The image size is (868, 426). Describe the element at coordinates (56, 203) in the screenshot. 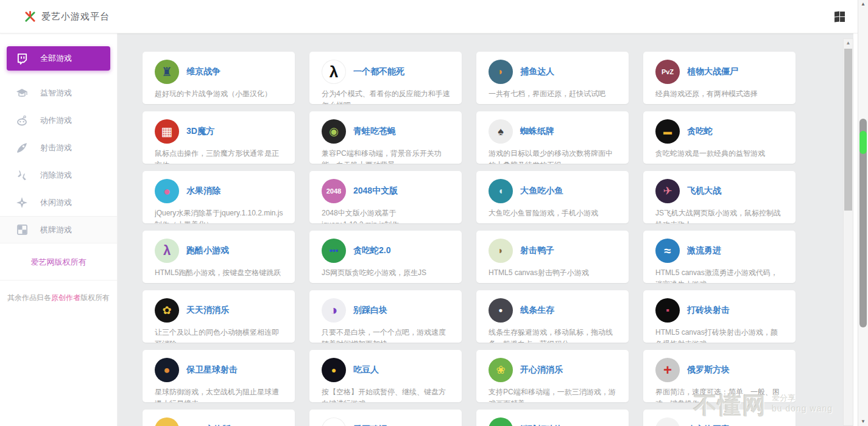

I see `sidebar-item-label: 休闲游戏` at that location.